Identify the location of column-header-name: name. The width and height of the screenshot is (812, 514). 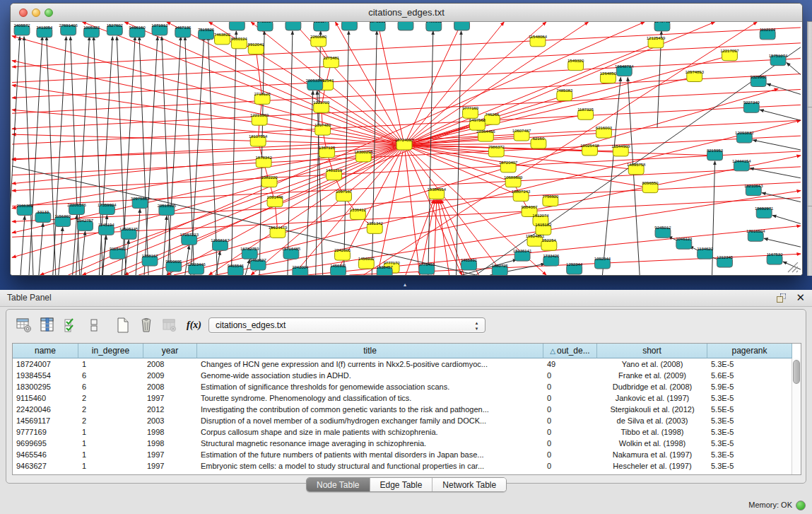
(45, 351).